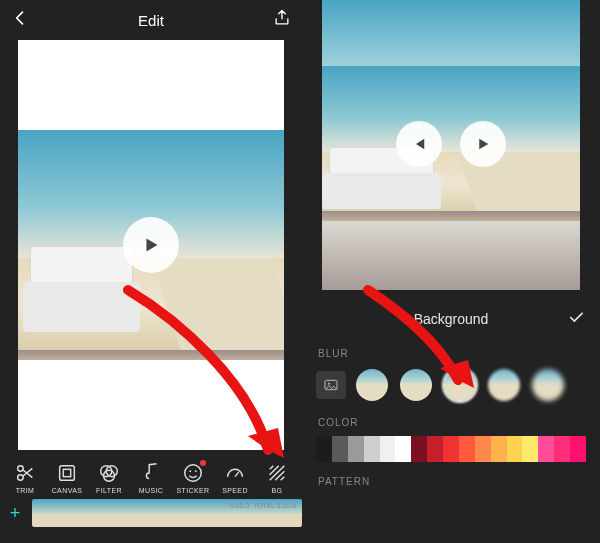  Describe the element at coordinates (282, 20) in the screenshot. I see `share-icon` at that location.